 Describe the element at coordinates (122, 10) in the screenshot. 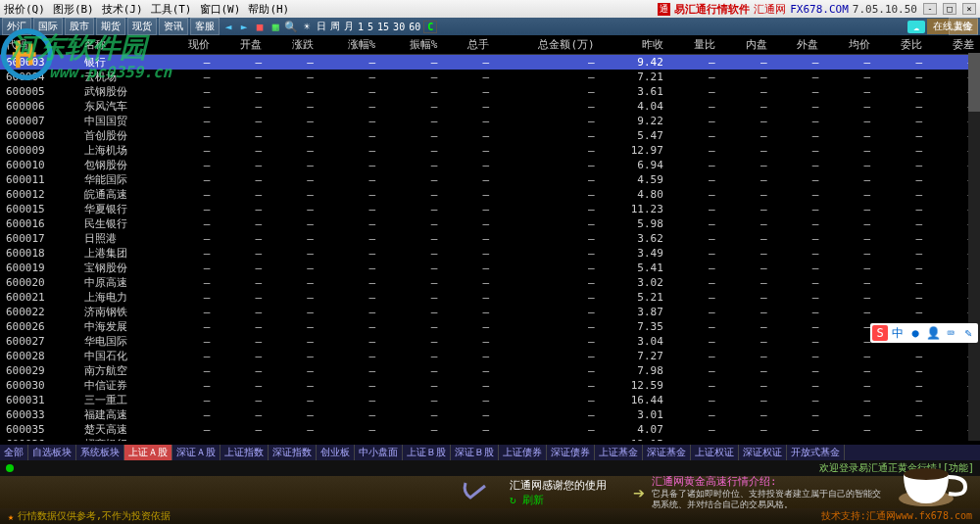

I see `menu-tech: 技术(J)` at that location.